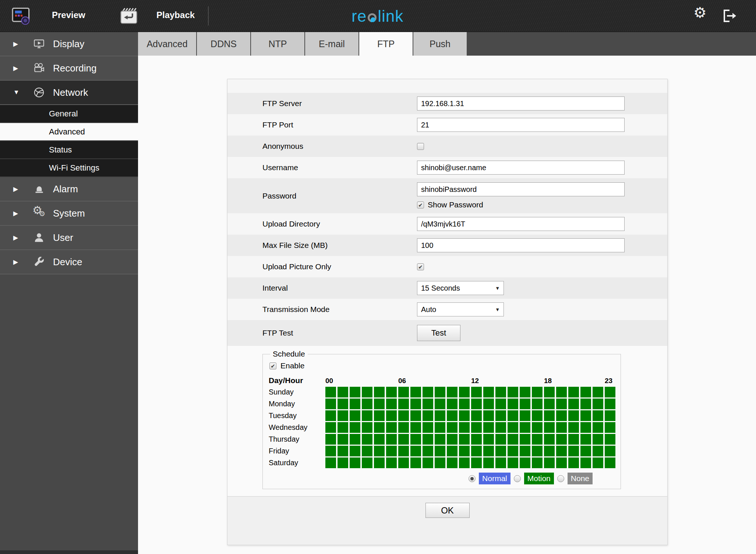 This screenshot has height=554, width=756. I want to click on upload-directory-input, so click(521, 224).